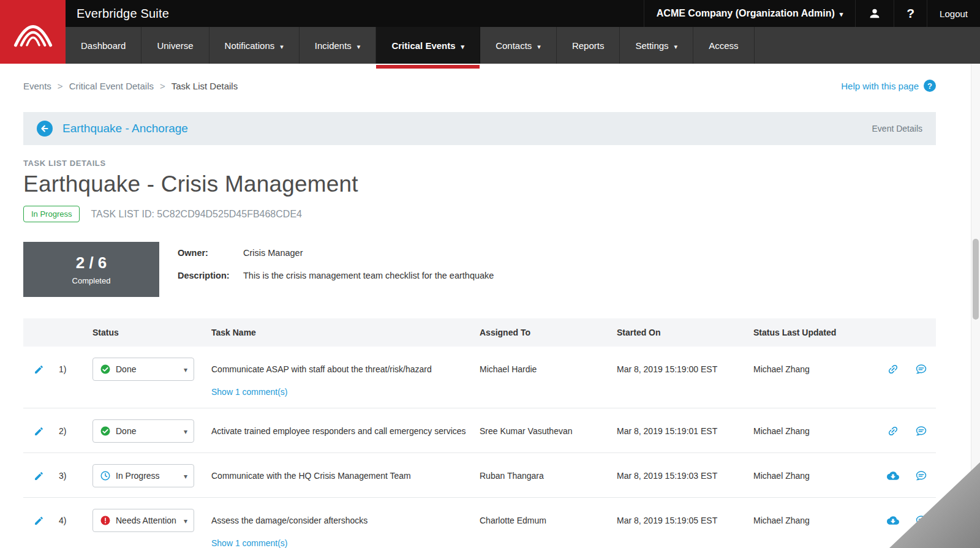 Image resolution: width=980 pixels, height=548 pixels. Describe the element at coordinates (250, 45) in the screenshot. I see `nav-item-label: Notifications` at that location.